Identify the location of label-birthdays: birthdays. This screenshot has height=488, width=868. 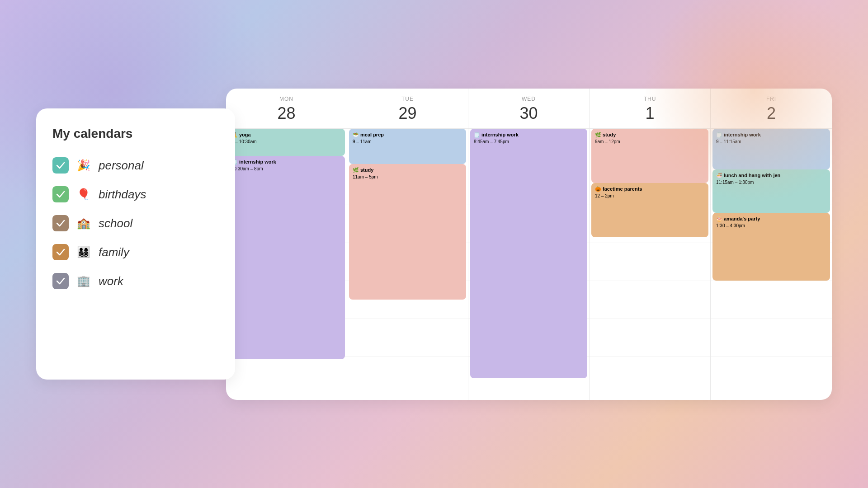
(123, 194).